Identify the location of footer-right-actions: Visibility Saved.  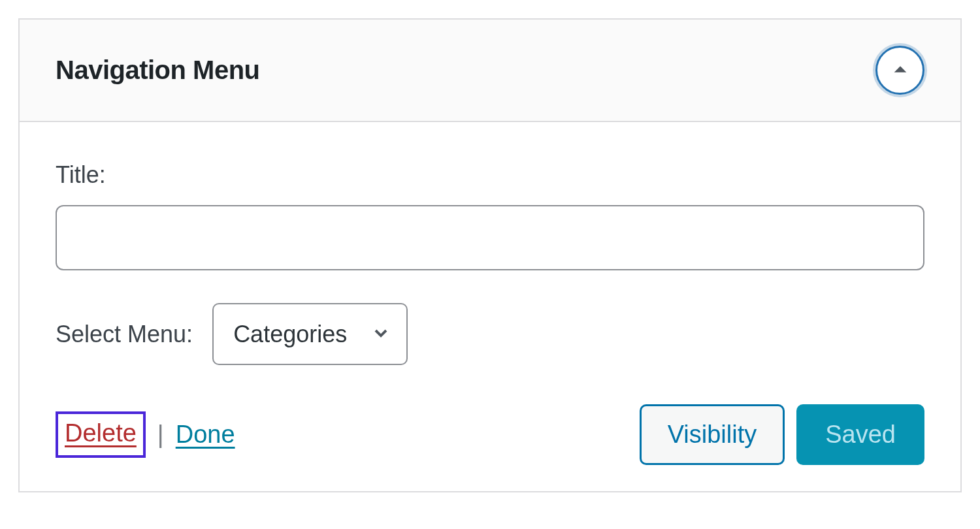
(782, 435).